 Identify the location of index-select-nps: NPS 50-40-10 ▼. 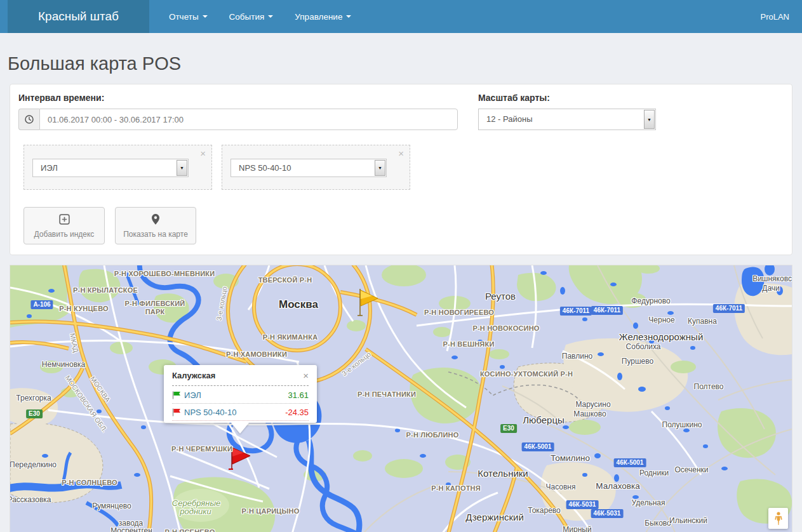
(309, 168).